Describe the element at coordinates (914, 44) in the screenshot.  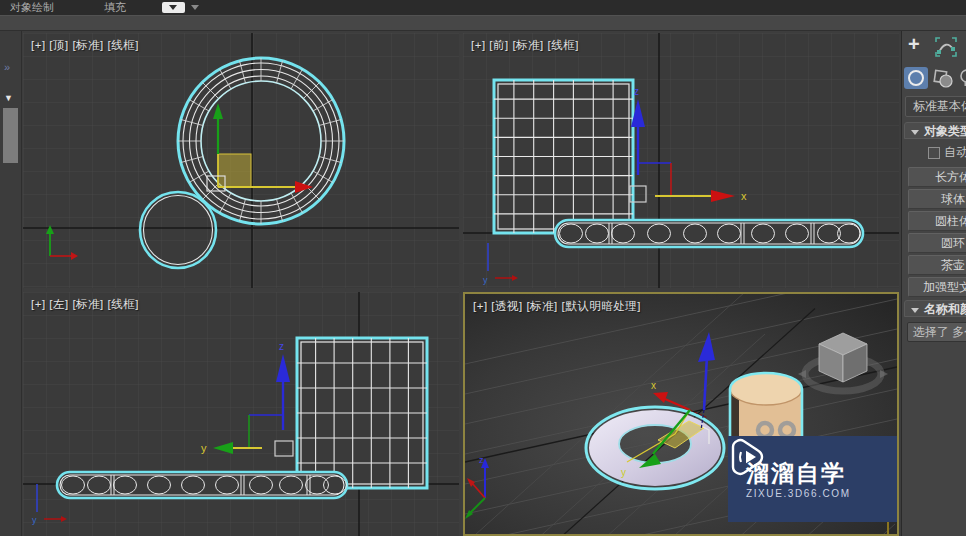
I see `create-tab: +` at that location.